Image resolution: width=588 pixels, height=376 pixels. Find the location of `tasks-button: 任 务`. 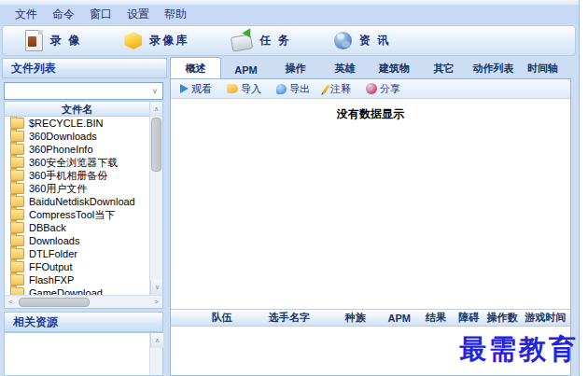

tasks-button: 任 务 is located at coordinates (261, 41).